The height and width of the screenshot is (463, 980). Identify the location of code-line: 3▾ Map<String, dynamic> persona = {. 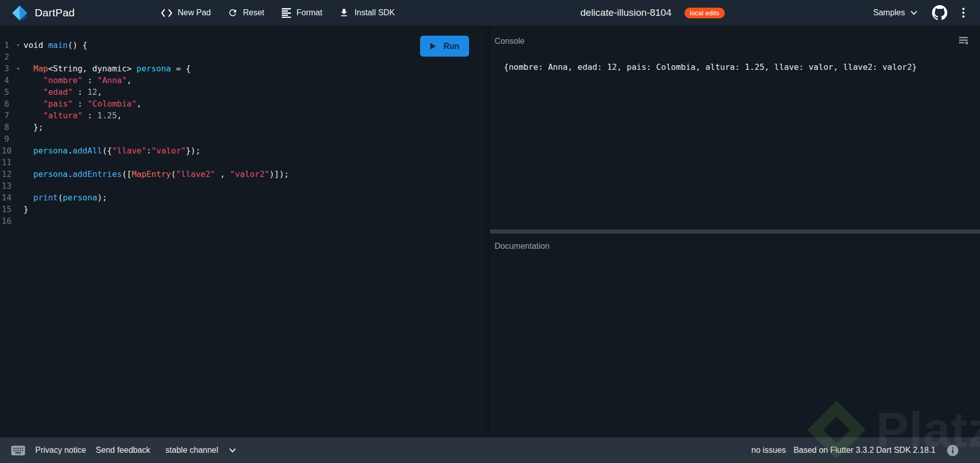
(243, 68).